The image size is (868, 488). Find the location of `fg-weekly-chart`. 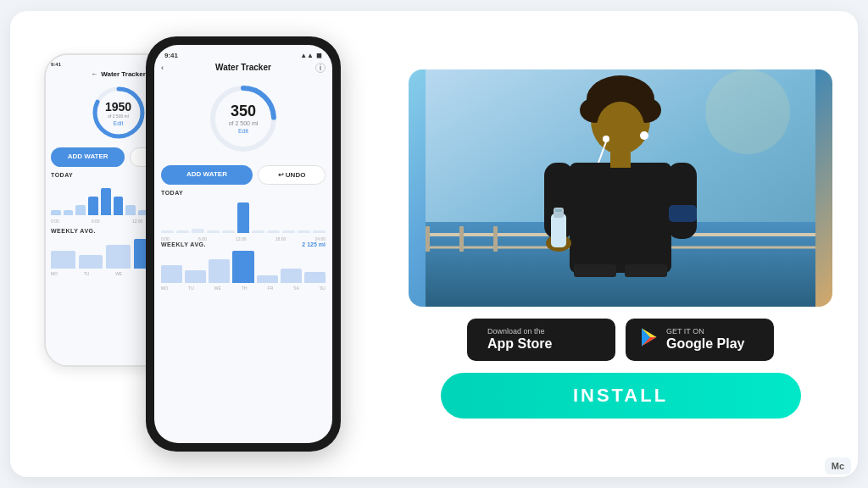

fg-weekly-chart is located at coordinates (243, 267).